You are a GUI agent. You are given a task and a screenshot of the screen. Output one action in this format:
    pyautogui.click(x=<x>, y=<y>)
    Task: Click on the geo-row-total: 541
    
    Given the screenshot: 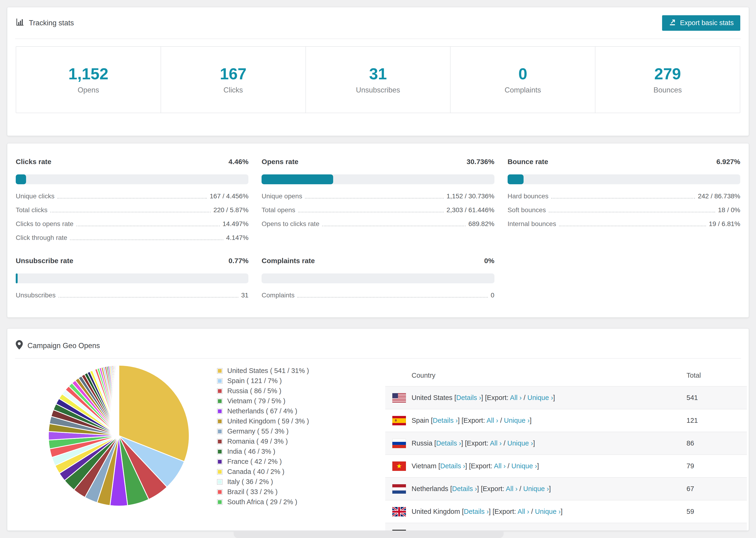 What is the action you would take?
    pyautogui.click(x=717, y=398)
    